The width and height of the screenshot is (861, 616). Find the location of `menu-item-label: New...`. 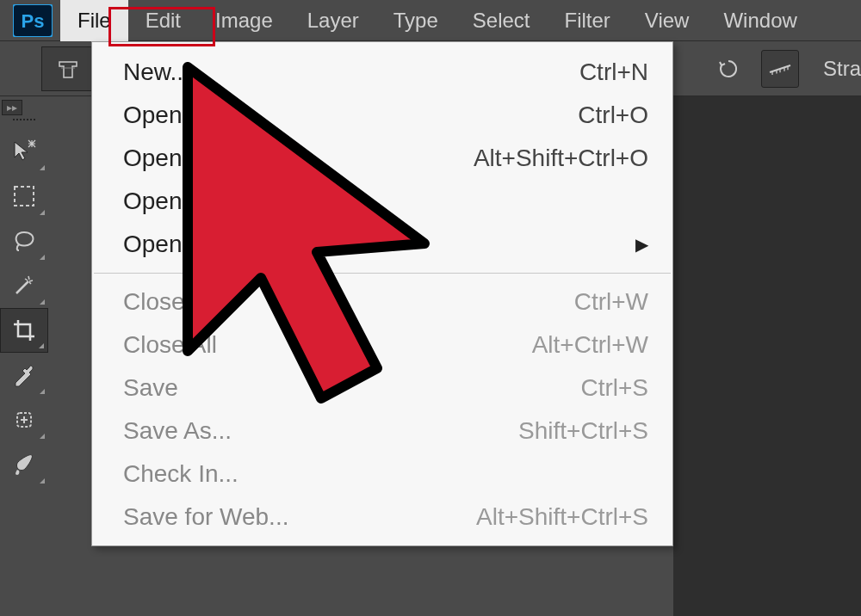

menu-item-label: New... is located at coordinates (351, 72).